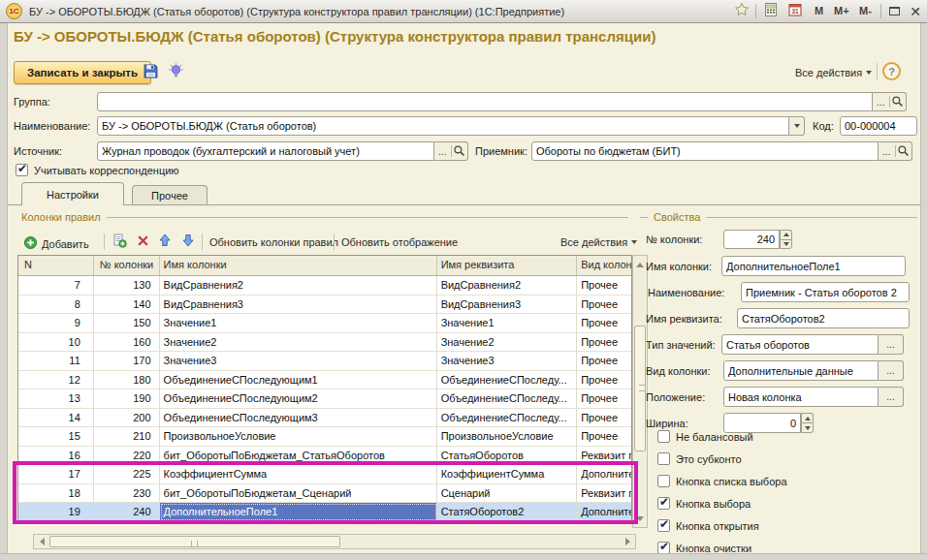 Image resolution: width=927 pixels, height=560 pixels. Describe the element at coordinates (56, 475) in the screenshot. I see `cell-n: 17` at that location.